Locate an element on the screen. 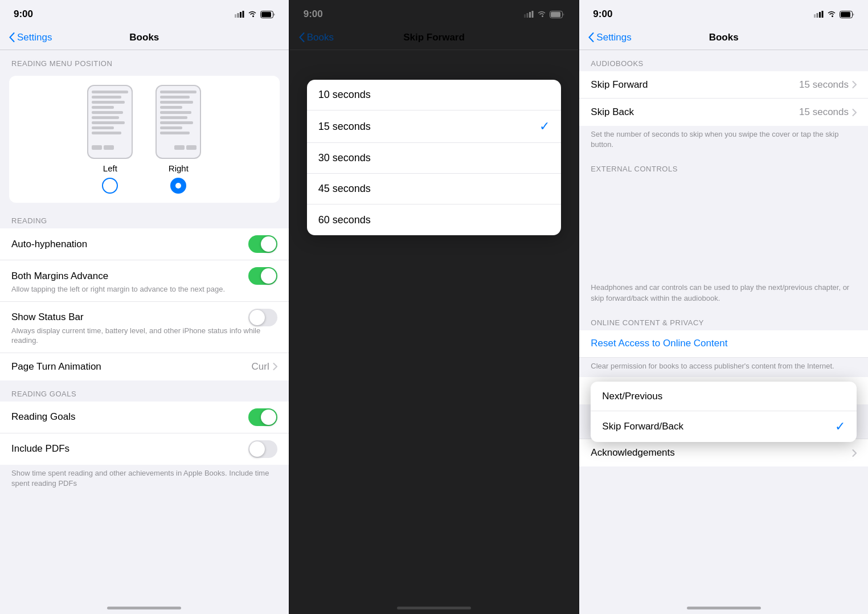 This screenshot has height=614, width=868. row-include-pdfs: Include PDFs is located at coordinates (145, 449).